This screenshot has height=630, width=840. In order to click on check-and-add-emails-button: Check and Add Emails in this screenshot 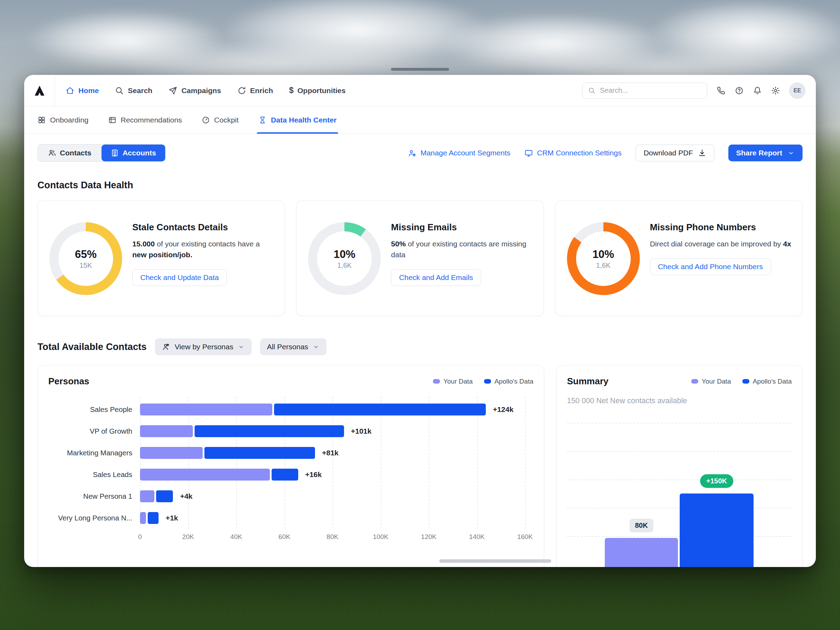, I will do `click(436, 278)`.